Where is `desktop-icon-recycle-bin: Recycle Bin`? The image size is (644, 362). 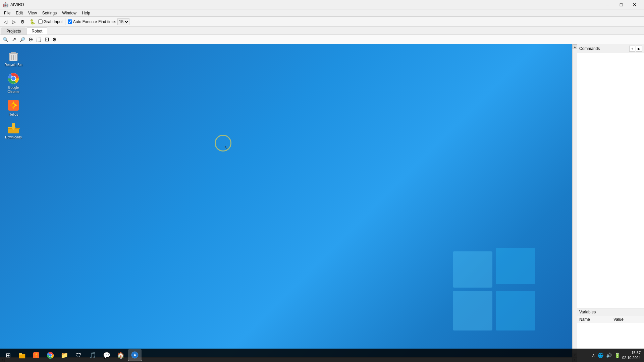
desktop-icon-recycle-bin: Recycle Bin is located at coordinates (13, 58).